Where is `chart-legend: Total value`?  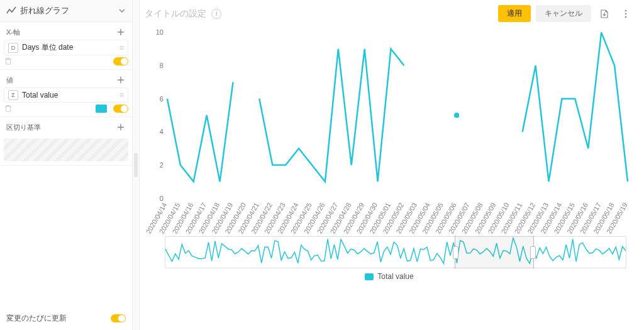
chart-legend: Total value is located at coordinates (389, 276).